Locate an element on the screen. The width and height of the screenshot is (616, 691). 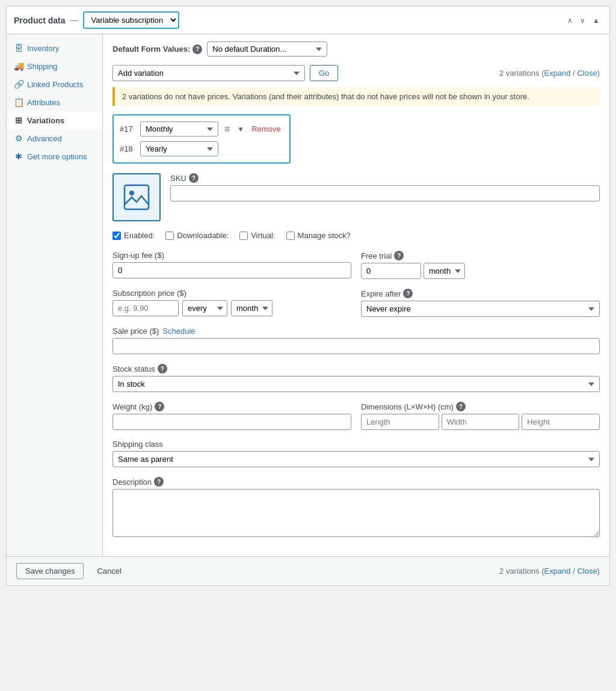
height-input is located at coordinates (561, 422).